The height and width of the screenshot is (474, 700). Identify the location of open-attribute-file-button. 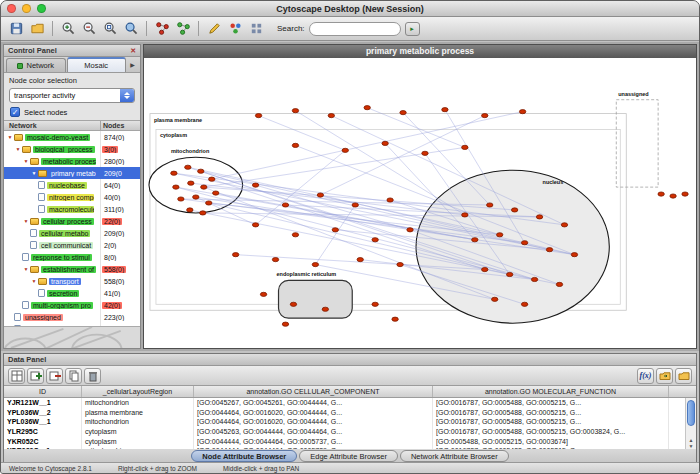
(684, 376).